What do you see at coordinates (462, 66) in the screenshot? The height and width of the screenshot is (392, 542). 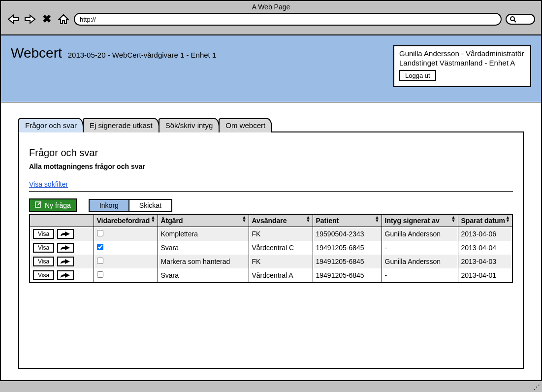 I see `user-panel: Gunilla Andersson - Vårdadministratör La…` at bounding box center [462, 66].